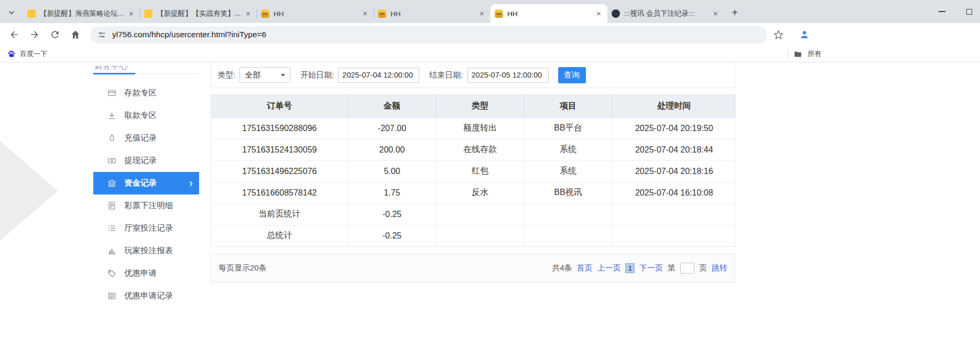  What do you see at coordinates (146, 183) in the screenshot?
I see `sidebar-item-funds: 资金记录›` at bounding box center [146, 183].